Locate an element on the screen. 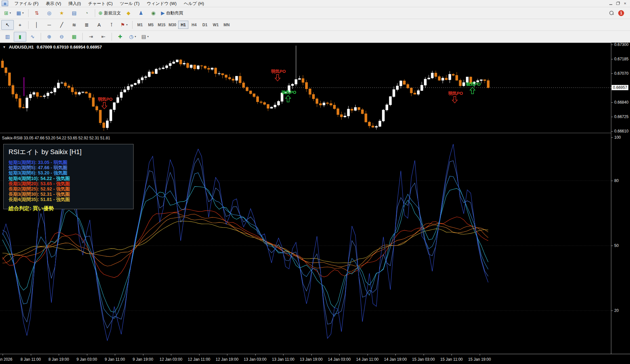 The height and width of the screenshot is (364, 630). menu-item-0: ファイル (F) is located at coordinates (26, 4).